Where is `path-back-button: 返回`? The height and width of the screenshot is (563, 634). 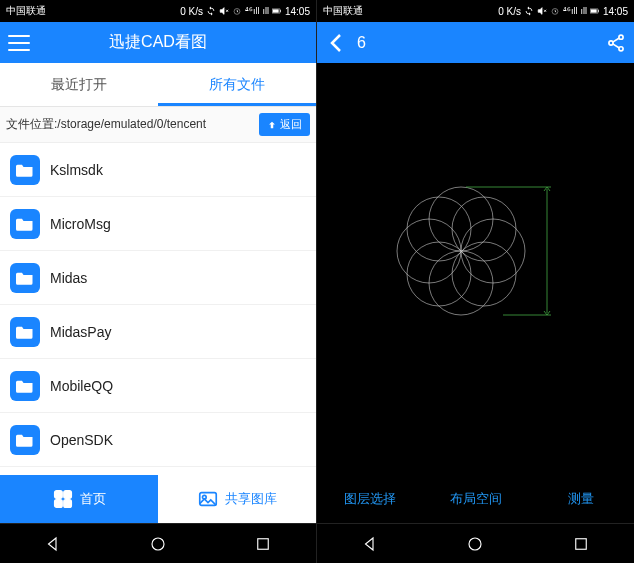
path-back-button: 返回 is located at coordinates (284, 124).